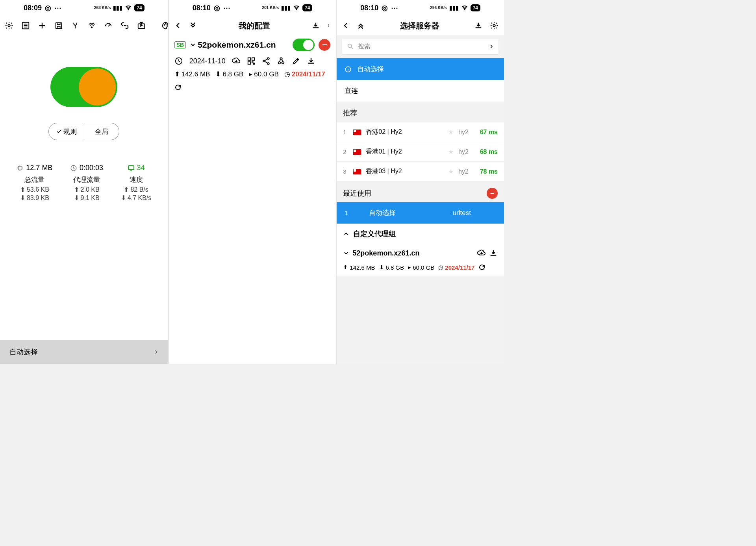  What do you see at coordinates (125, 26) in the screenshot?
I see `link-icon` at bounding box center [125, 26].